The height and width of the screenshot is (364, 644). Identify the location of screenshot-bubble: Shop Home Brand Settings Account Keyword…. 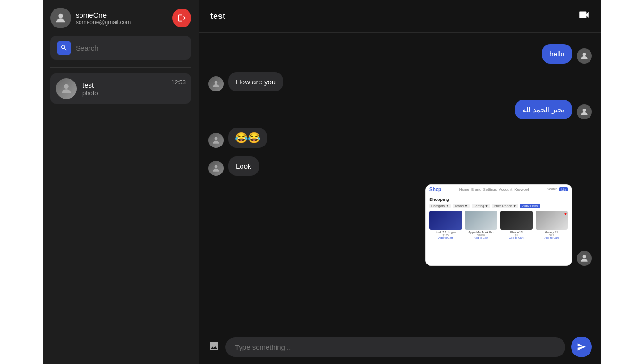
(499, 225).